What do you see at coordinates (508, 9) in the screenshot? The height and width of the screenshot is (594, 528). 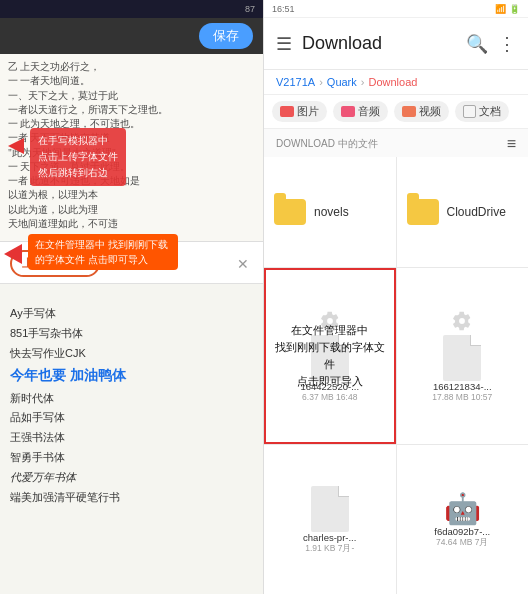 I see `signal-icons: 📶 🔋` at bounding box center [508, 9].